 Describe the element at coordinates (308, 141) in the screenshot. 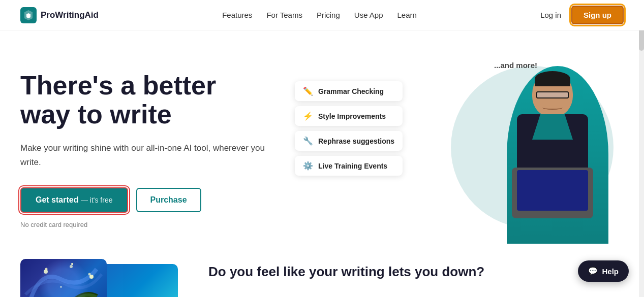

I see `wrench-icon: 🔧` at that location.